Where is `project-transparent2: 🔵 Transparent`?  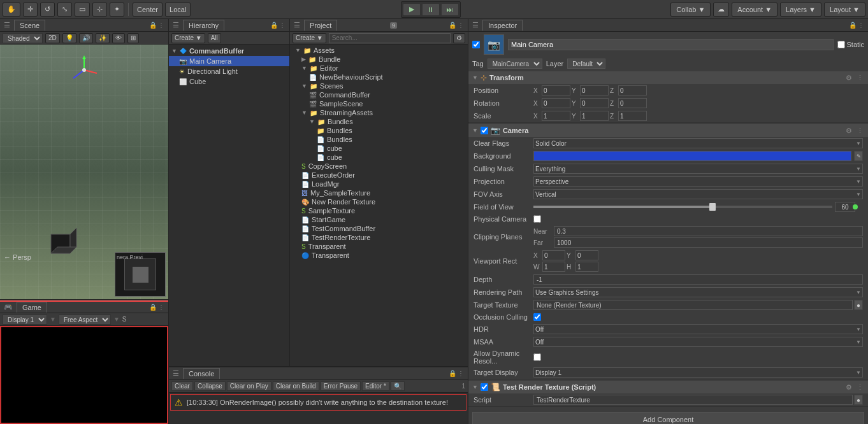 project-transparent2: 🔵 Transparent is located at coordinates (379, 255).